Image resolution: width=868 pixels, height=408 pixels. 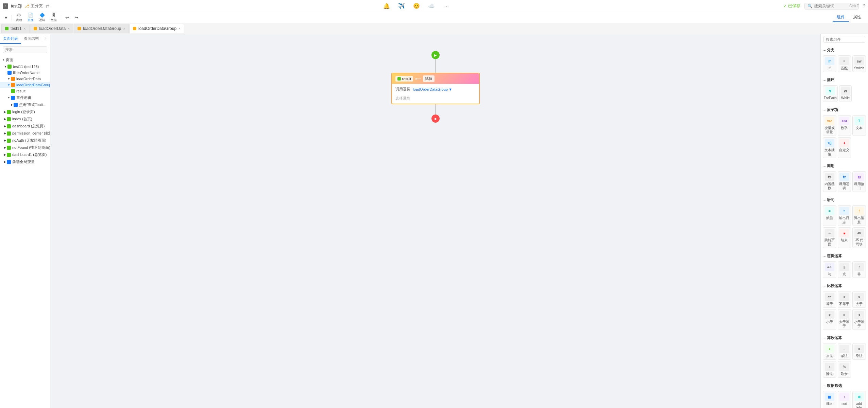 What do you see at coordinates (13, 98) in the screenshot?
I see `tree-icon-eventlogic` at bounding box center [13, 98].